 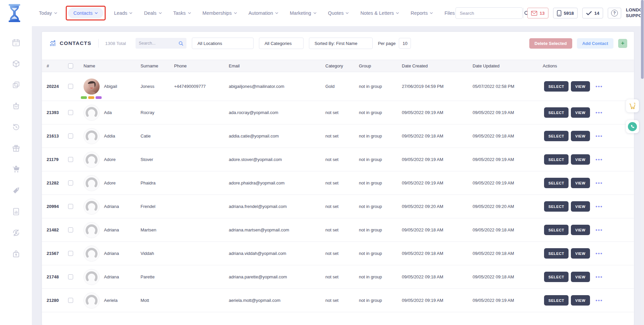 What do you see at coordinates (341, 43) in the screenshot?
I see `sort-filter: Sorted By: First Name` at bounding box center [341, 43].